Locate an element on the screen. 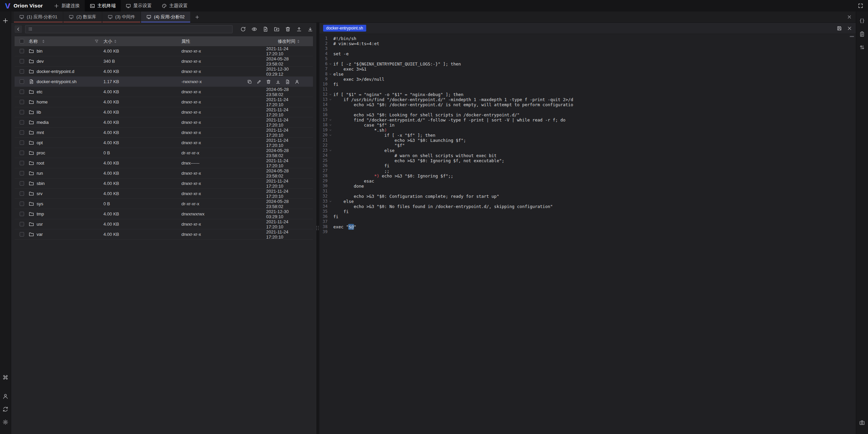 The height and width of the screenshot is (434, 868). column-header-size: 大小 is located at coordinates (108, 41).